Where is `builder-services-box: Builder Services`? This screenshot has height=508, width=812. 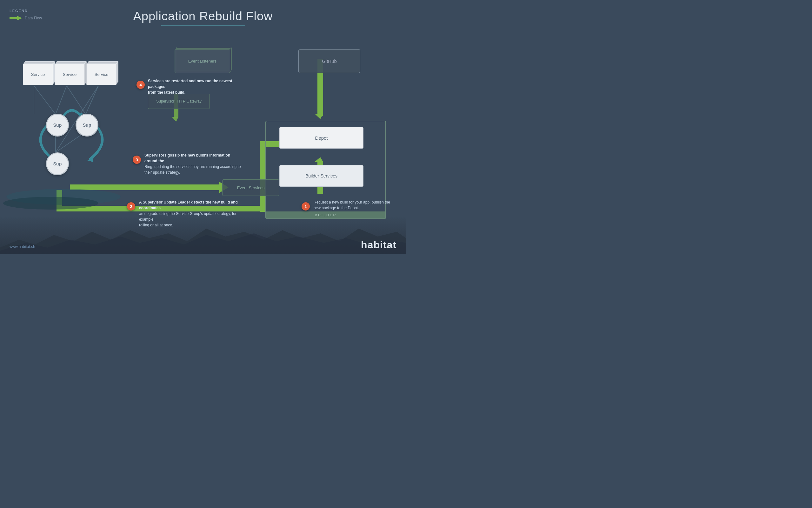 builder-services-box: Builder Services is located at coordinates (321, 176).